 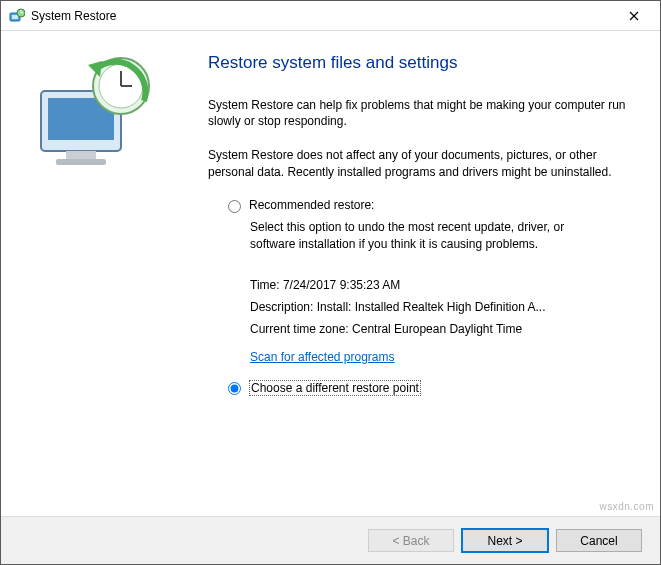 What do you see at coordinates (420, 163) in the screenshot?
I see `intro-paragraph-2: System Restore does not affect any of yo…` at bounding box center [420, 163].